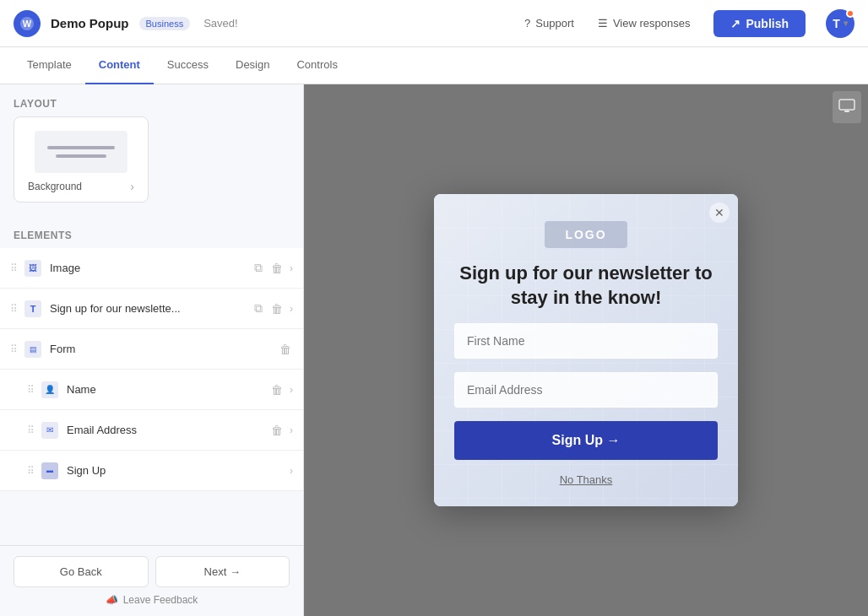  I want to click on header: W Demo Popup Business Saved! ? Support ☰…, so click(434, 24).